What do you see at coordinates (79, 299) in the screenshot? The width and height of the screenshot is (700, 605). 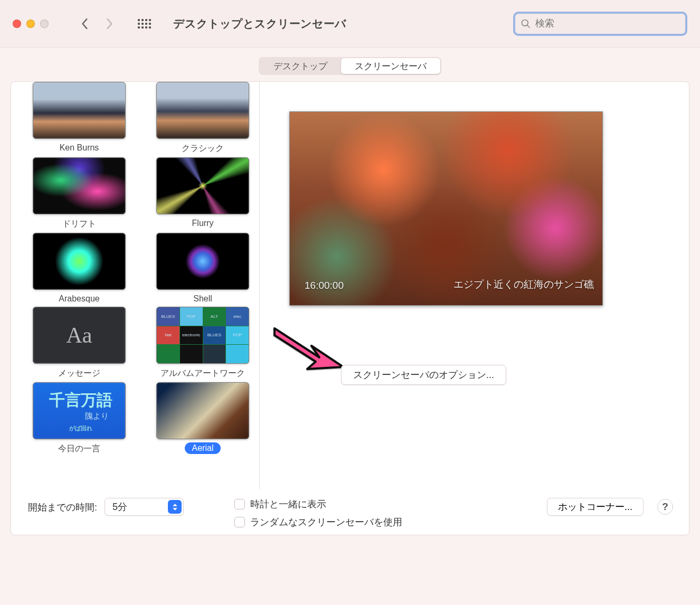 I see `screensaver-label: Arabesque` at bounding box center [79, 299].